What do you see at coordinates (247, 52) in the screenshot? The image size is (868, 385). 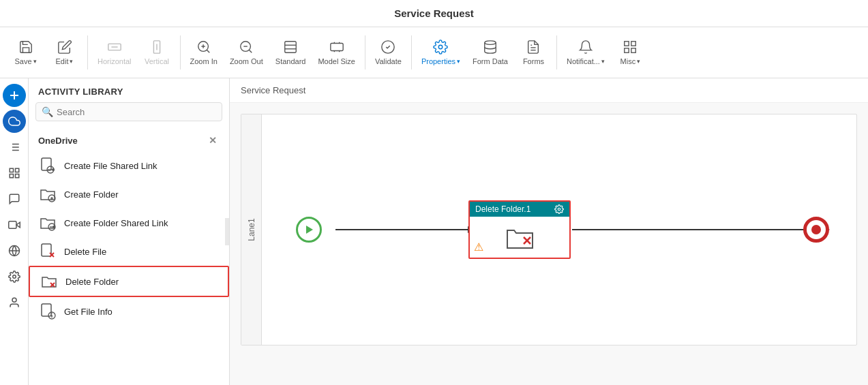 I see `toolbar-zoom-out: Zoom Out` at bounding box center [247, 52].